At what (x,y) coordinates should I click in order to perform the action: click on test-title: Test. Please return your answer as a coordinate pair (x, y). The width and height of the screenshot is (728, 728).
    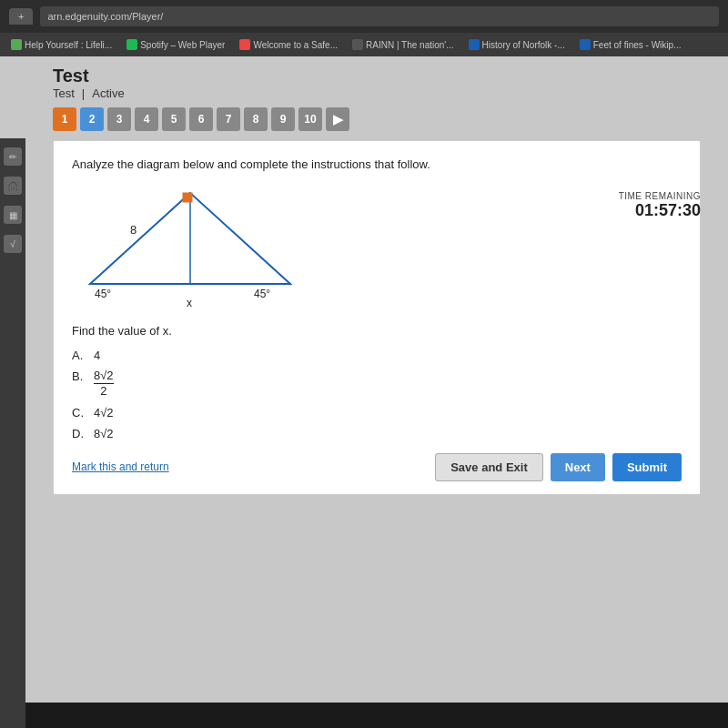
    Looking at the image, I should click on (377, 76).